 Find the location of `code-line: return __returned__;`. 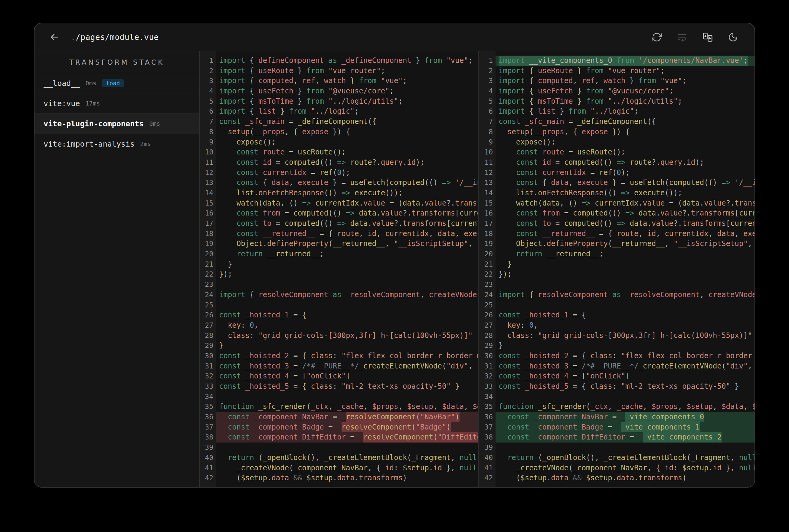

code-line: return __returned__; is located at coordinates (347, 254).